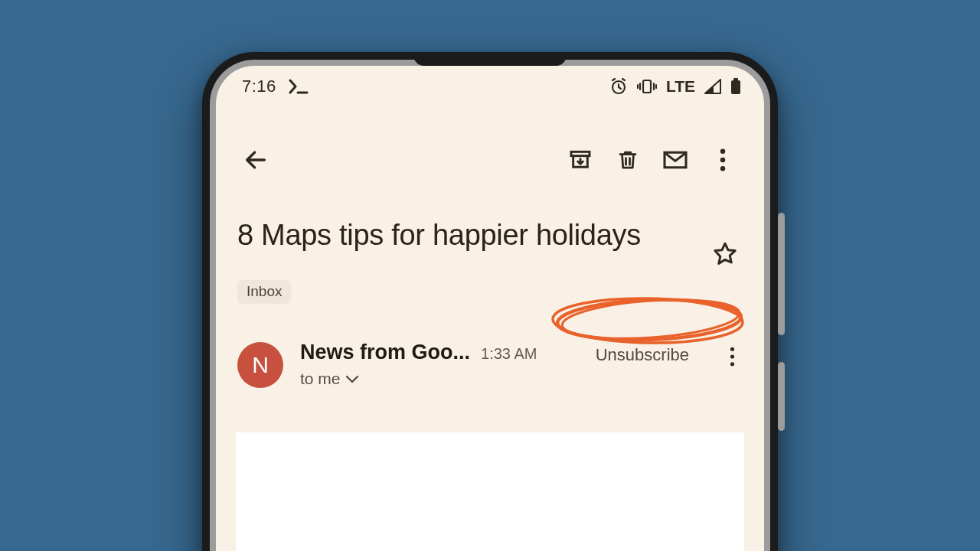 The image size is (980, 551). What do you see at coordinates (713, 86) in the screenshot?
I see `signal-icon` at bounding box center [713, 86].